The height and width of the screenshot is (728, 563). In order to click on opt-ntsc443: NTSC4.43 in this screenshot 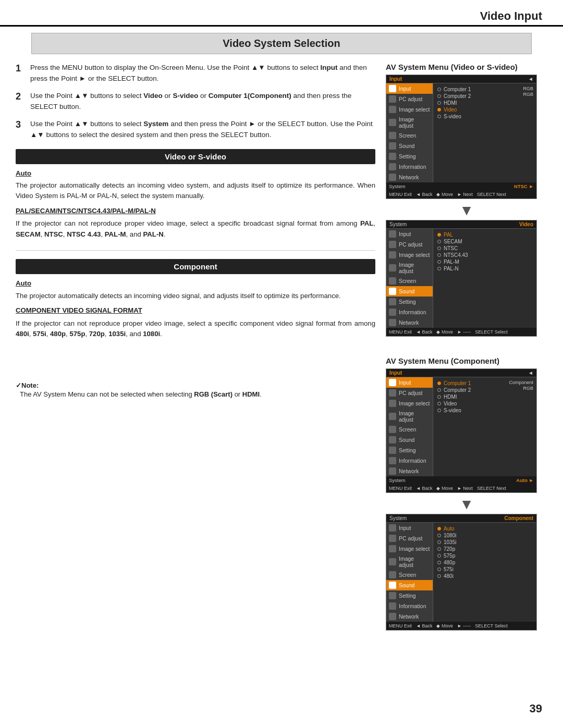, I will do `click(485, 255)`.